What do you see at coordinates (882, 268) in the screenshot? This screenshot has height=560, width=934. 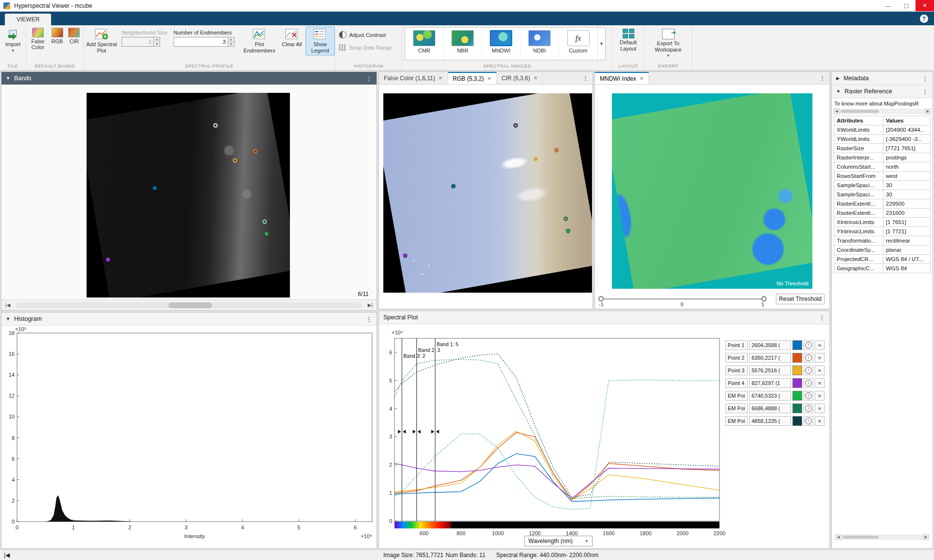 I see `raster-table-row: GeographicC...WGS 84` at bounding box center [882, 268].